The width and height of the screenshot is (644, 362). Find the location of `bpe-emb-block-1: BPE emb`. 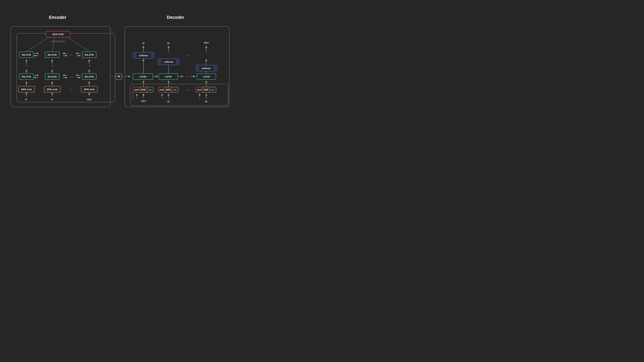

bpe-emb-block-1: BPE emb is located at coordinates (26, 89).